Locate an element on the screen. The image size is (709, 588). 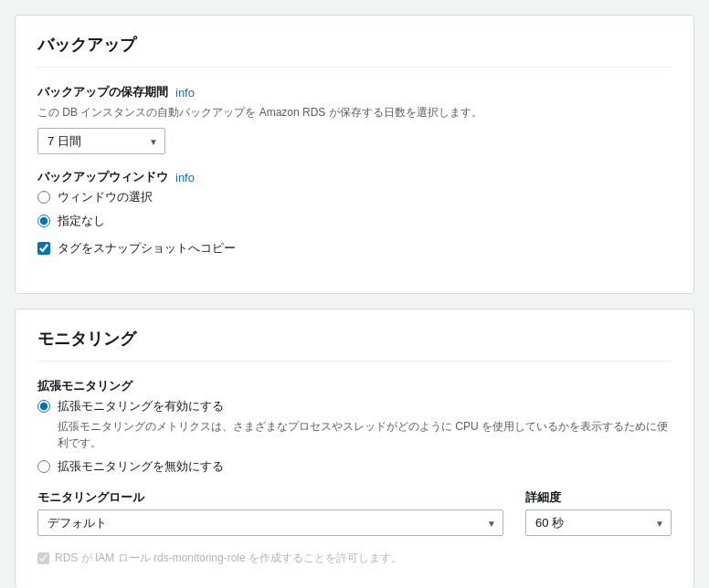
window-radio-group: ウィンドウの選択 指定なし is located at coordinates (354, 209).